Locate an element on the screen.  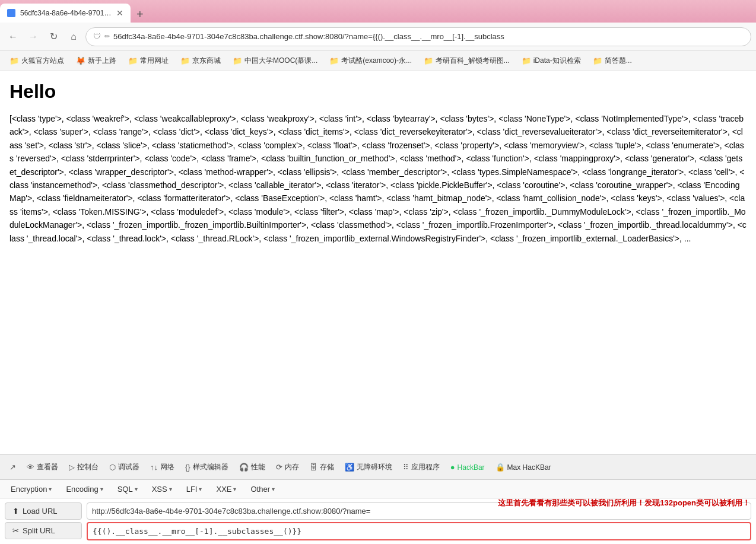
bookmark-item: 📁 中国大学MOOC(慕课... is located at coordinates (275, 61).